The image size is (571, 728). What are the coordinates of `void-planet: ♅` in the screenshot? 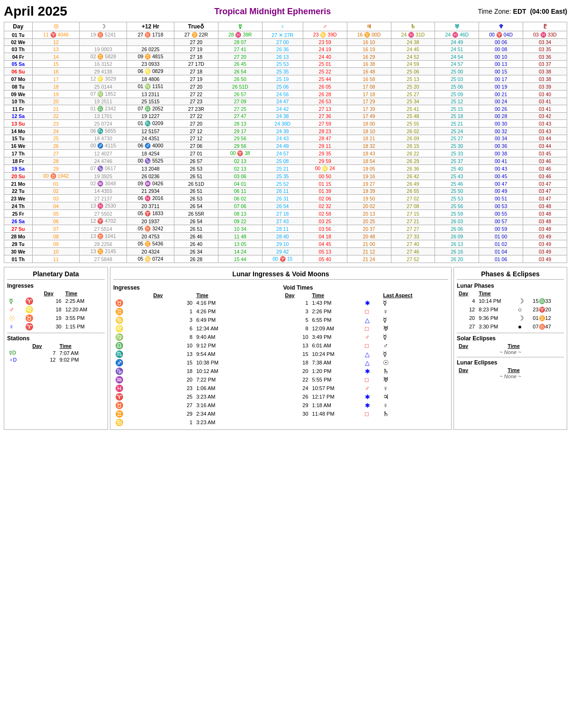 It's located at (415, 328).